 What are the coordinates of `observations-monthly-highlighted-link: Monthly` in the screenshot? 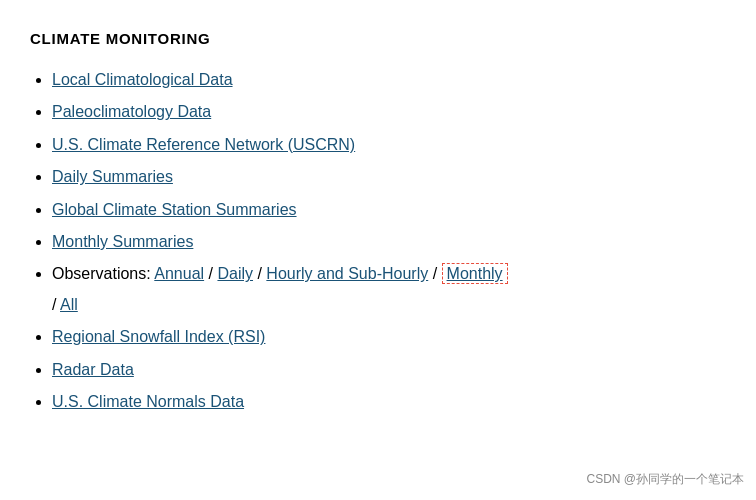 It's located at (475, 274).